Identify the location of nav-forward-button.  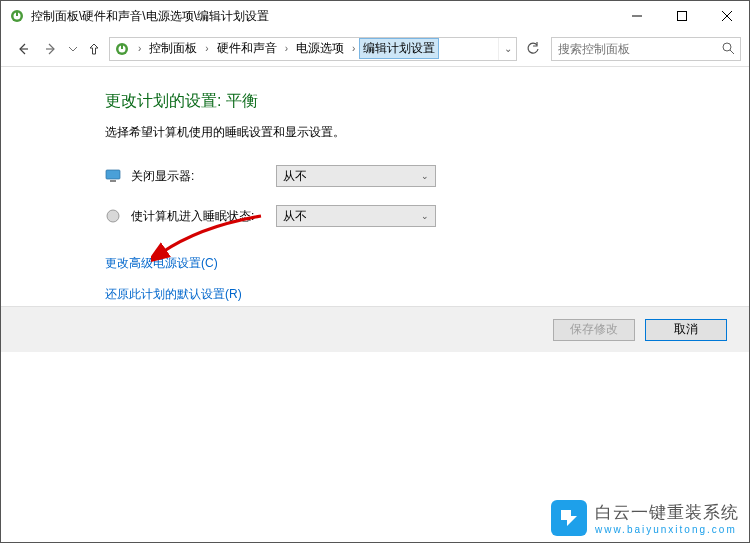
(51, 49).